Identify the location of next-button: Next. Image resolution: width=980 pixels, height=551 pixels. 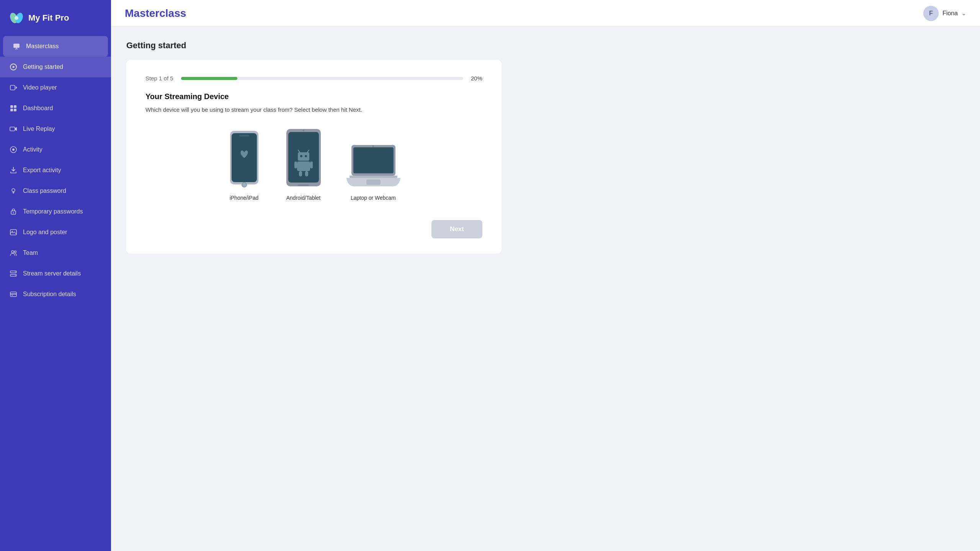
(457, 229).